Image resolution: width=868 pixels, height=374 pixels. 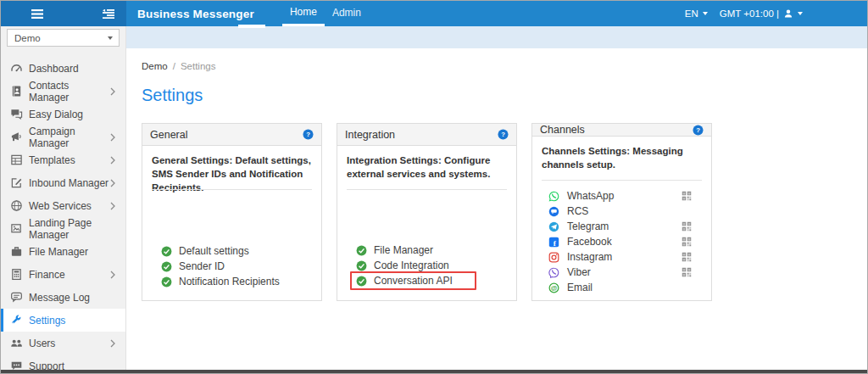 What do you see at coordinates (427, 168) in the screenshot?
I see `card-description: Integration Settings: Configure external…` at bounding box center [427, 168].